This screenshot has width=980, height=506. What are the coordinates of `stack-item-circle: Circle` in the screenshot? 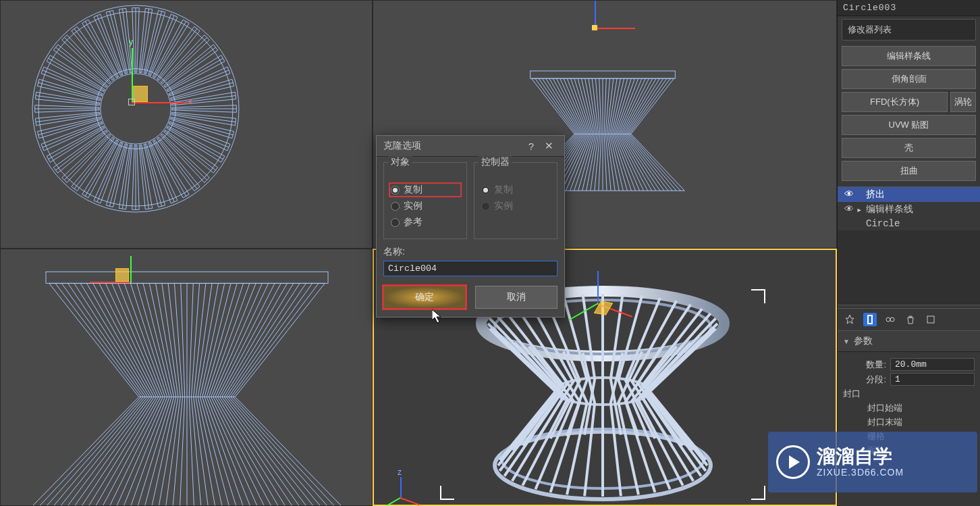 It's located at (908, 224).